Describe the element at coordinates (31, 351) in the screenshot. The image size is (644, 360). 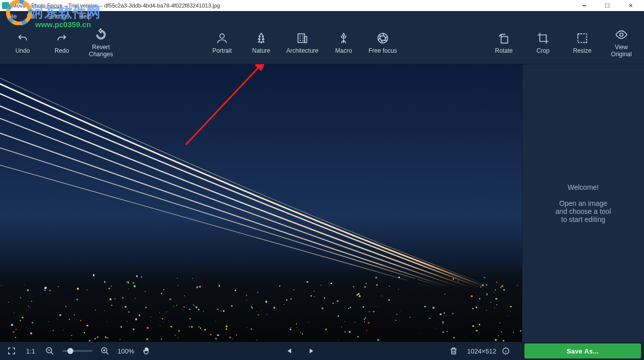
I see `onetoone-label: 1:1` at that location.